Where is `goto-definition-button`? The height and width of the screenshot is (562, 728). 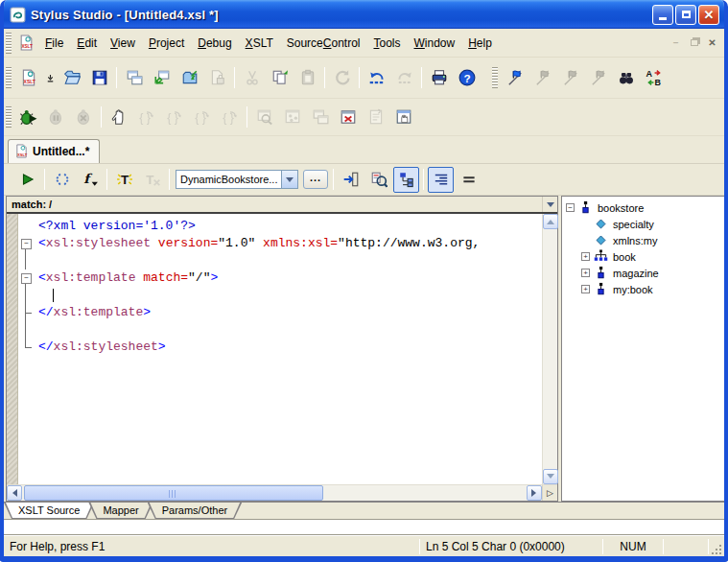
goto-definition-button is located at coordinates (351, 180).